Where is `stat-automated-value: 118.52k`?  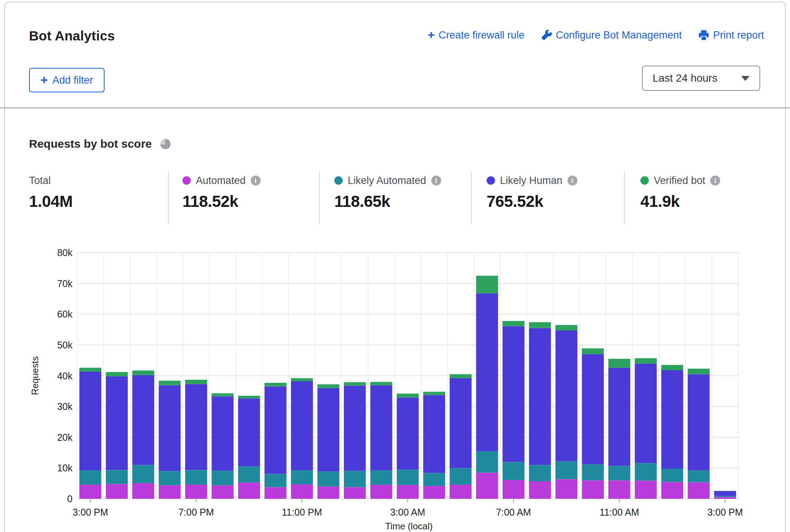
stat-automated-value: 118.52k is located at coordinates (221, 202).